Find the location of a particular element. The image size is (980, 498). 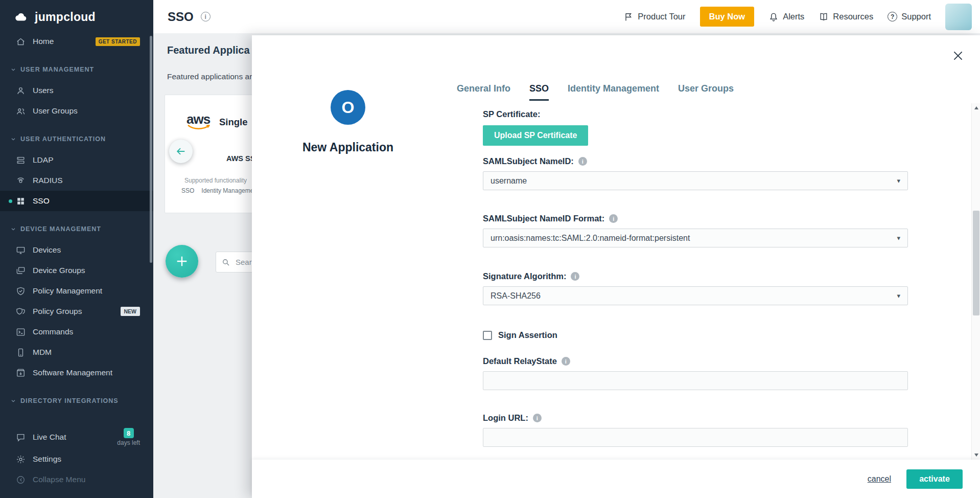

jumpcloud-logo: jumpcloud is located at coordinates (77, 15).